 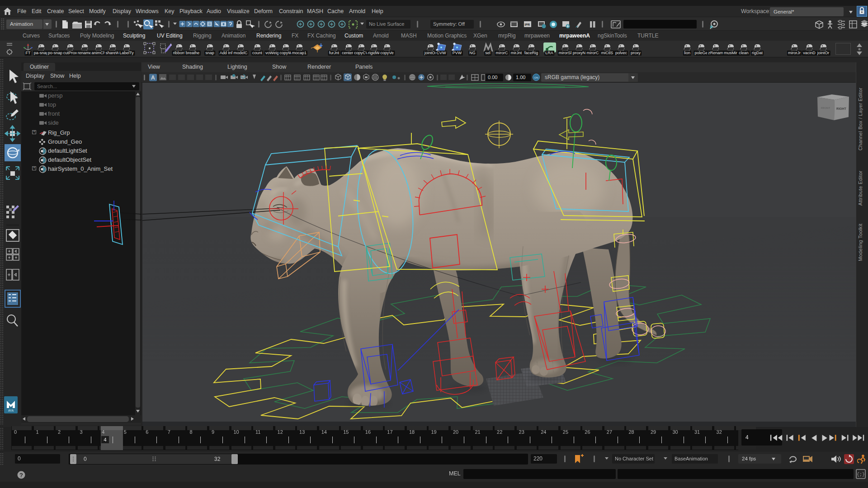 What do you see at coordinates (153, 78) in the screenshot?
I see `svg-text: A` at bounding box center [153, 78].